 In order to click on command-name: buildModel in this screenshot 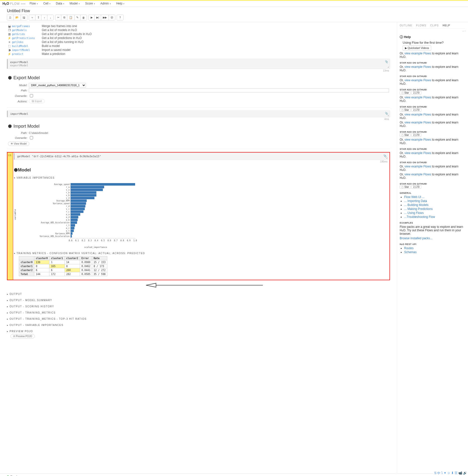, I will do `click(27, 46)`.